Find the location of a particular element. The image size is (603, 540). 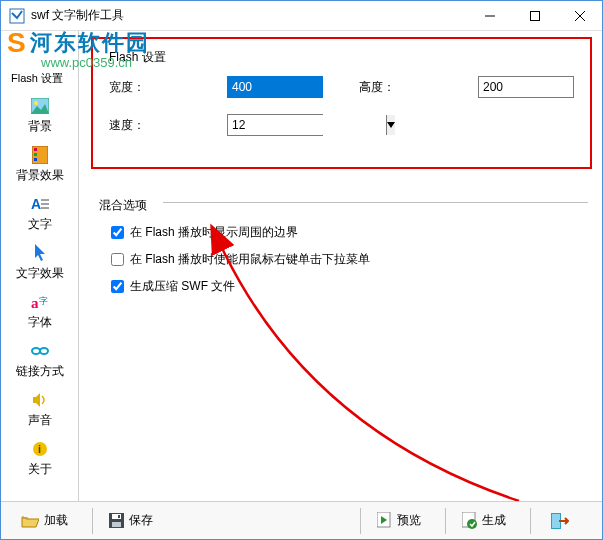

sidebar-item-label: 背景 is located at coordinates (40, 126).